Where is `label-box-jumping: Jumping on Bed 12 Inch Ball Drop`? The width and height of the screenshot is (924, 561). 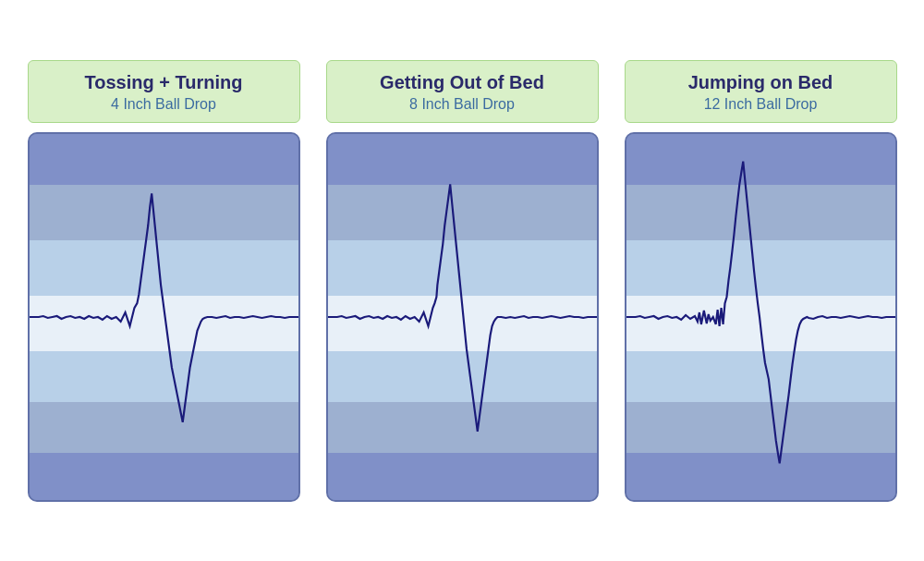
label-box-jumping: Jumping on Bed 12 Inch Ball Drop is located at coordinates (761, 91).